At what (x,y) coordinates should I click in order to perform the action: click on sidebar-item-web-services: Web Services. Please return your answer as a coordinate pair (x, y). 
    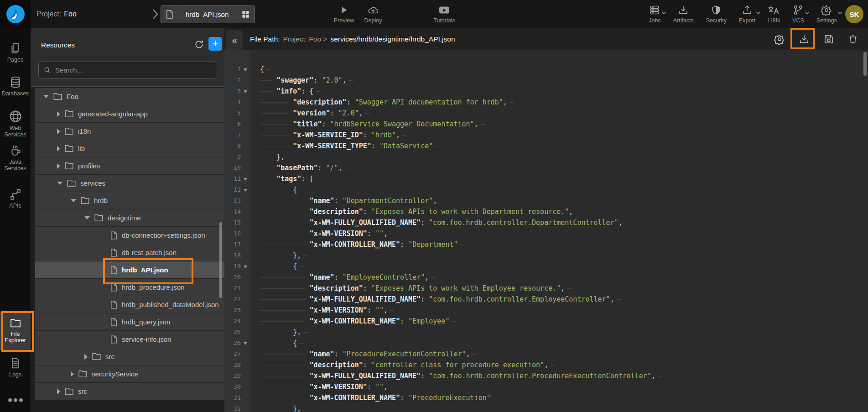
    Looking at the image, I should click on (16, 123).